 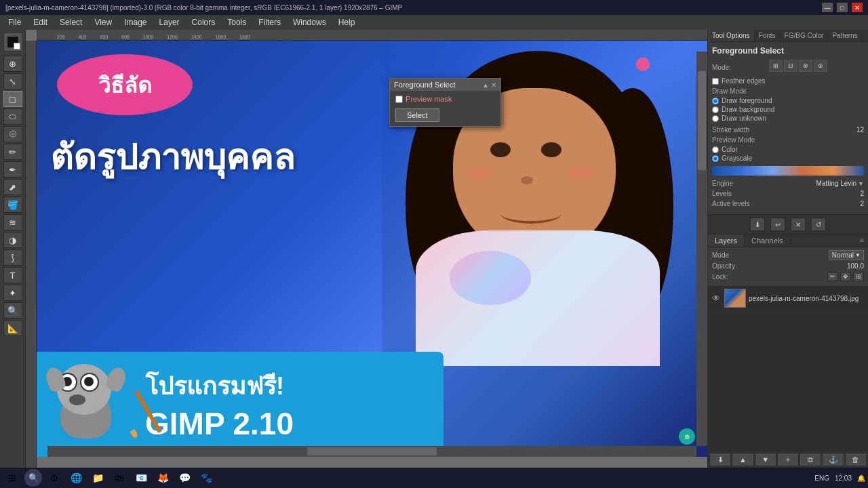 I want to click on v-scroll-thumb, so click(x=702, y=121).